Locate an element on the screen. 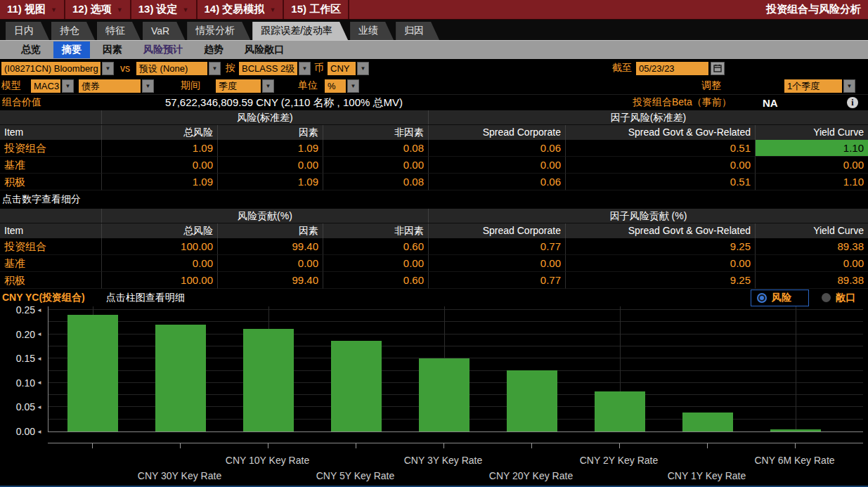  bar-cny-2y-key-rate is located at coordinates (620, 412).